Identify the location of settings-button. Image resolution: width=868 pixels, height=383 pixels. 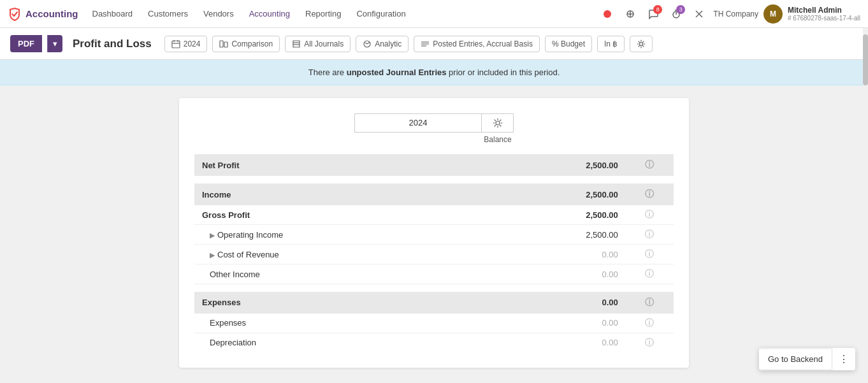
(641, 44).